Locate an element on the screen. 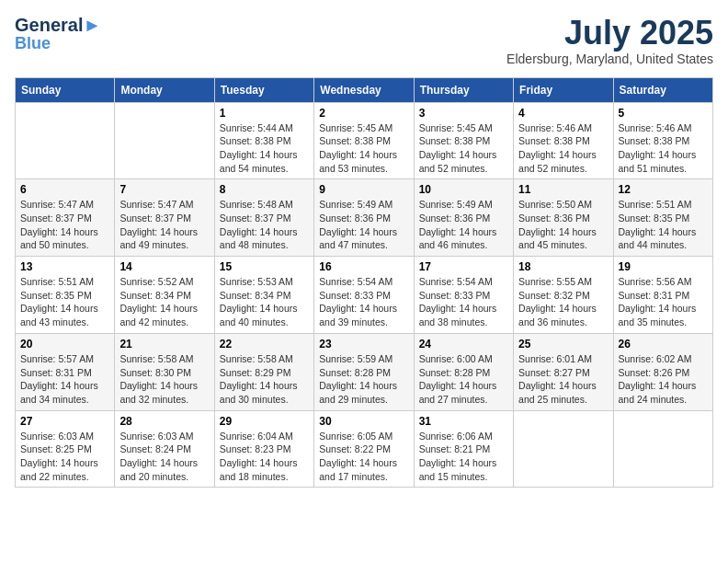 The image size is (728, 563). calendar-cell: 17Sunrise: 5:54 AM Sunset: 8:33 PM Dayli… is located at coordinates (463, 295).